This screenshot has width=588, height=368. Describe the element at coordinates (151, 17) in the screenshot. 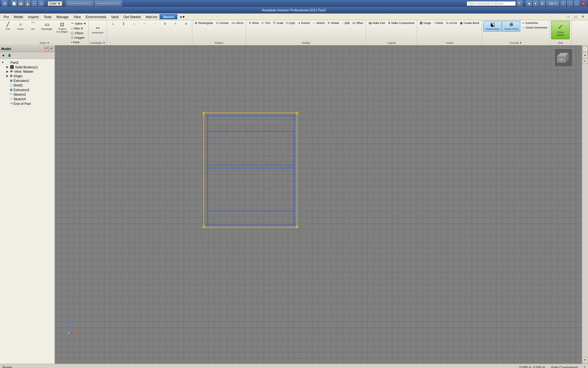

I see `menu-addins: Add-Ins` at that location.